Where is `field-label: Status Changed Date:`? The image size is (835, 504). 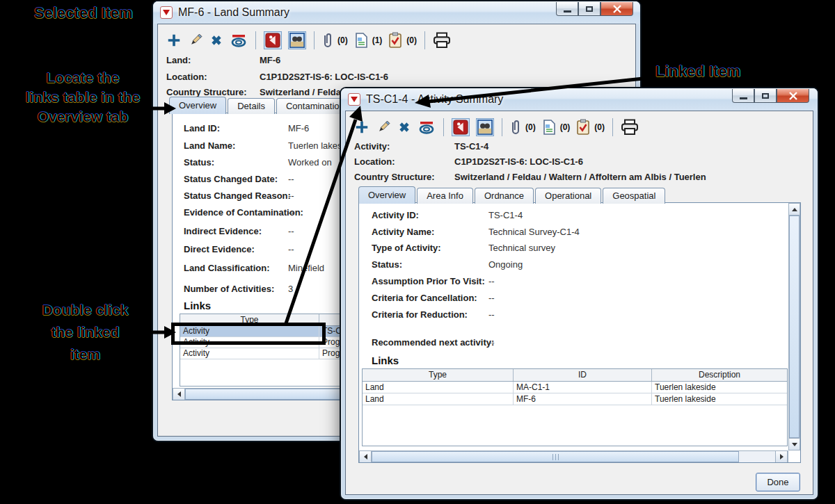
field-label: Status Changed Date: is located at coordinates (231, 179).